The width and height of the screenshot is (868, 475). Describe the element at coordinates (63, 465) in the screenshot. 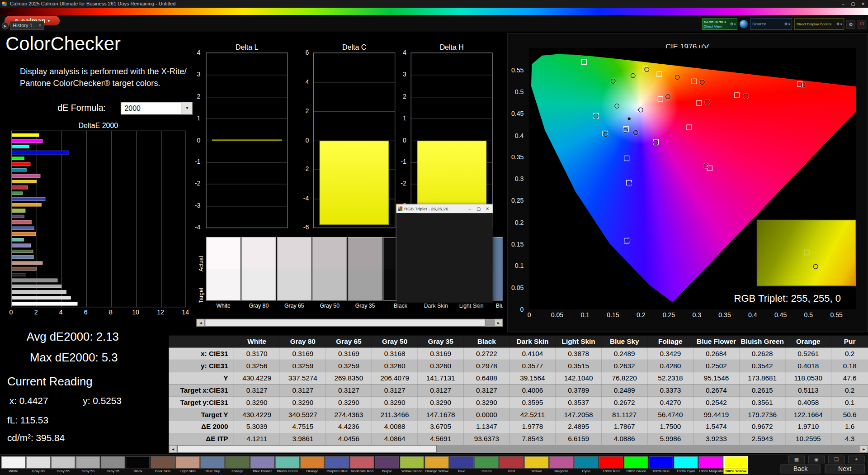

I see `patch-button: Gray 65` at that location.